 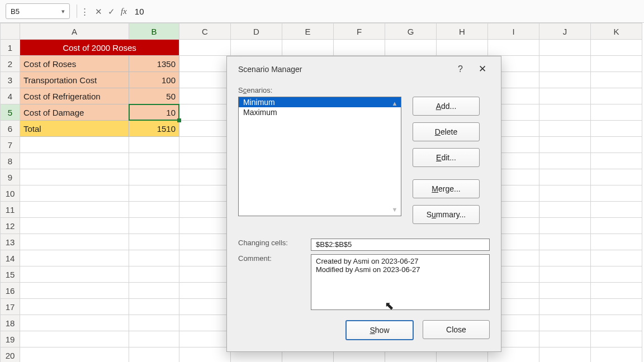 What do you see at coordinates (10, 145) in the screenshot?
I see `row-header-7: 7` at bounding box center [10, 145].